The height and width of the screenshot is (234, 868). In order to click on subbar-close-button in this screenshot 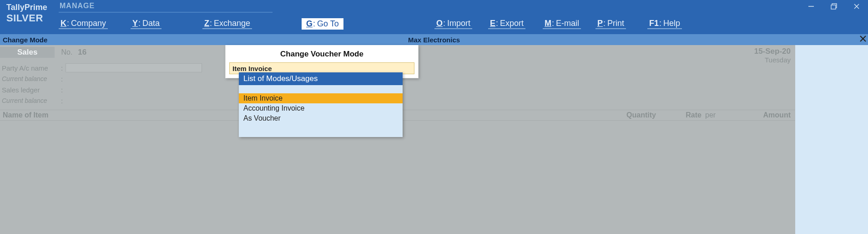, I will do `click(863, 40)`.